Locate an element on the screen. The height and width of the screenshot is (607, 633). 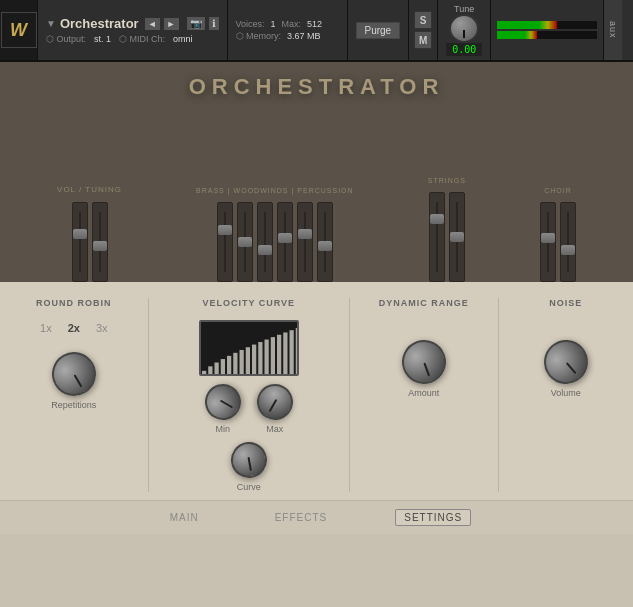
title-top: ▼ Orchestrator ◄ ► 📷 ℹ is located at coordinates (132, 24).